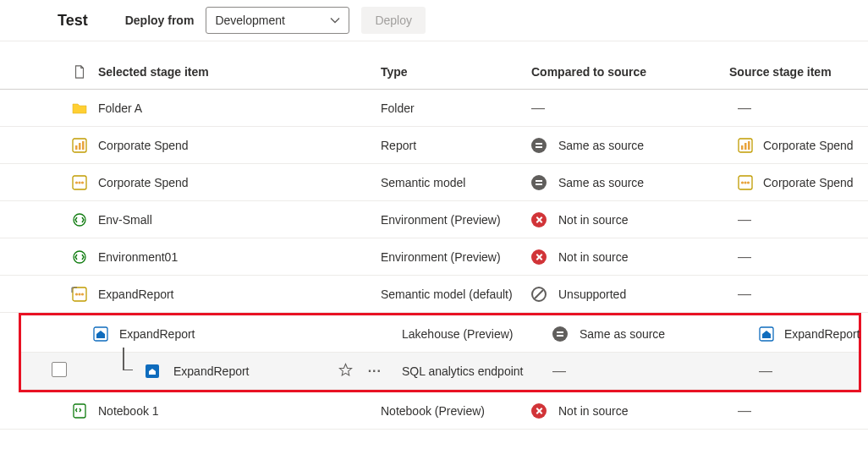  What do you see at coordinates (440, 334) in the screenshot?
I see `table-row: ExpandReportLakehouse (Preview)Same as s…` at bounding box center [440, 334].